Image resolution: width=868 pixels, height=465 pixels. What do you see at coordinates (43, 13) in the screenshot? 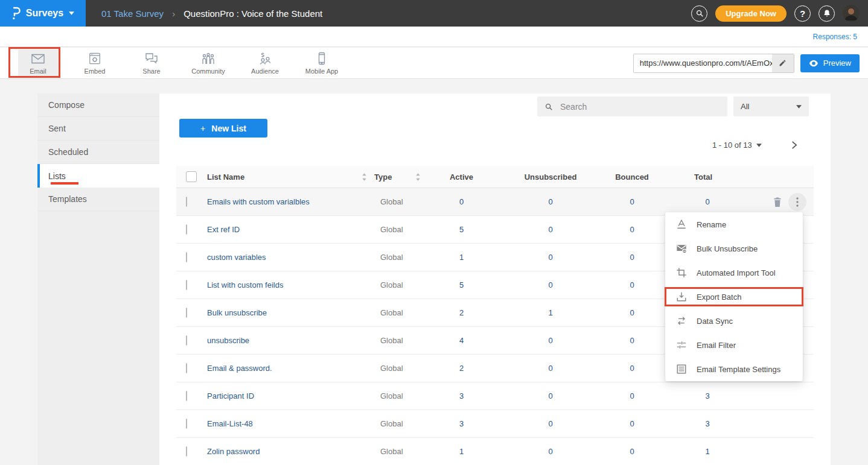
I see `questionpro-logo-menu: Surveys` at bounding box center [43, 13].